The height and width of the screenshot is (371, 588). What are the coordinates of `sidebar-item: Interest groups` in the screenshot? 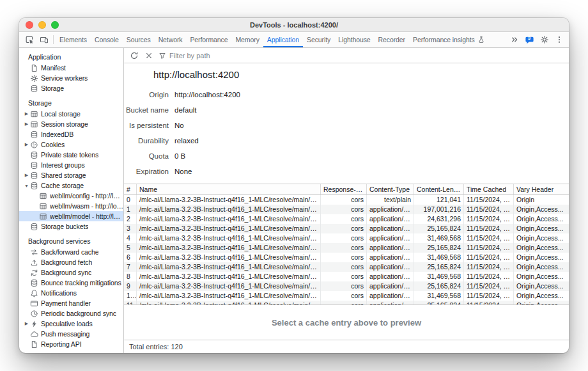 It's located at (72, 165).